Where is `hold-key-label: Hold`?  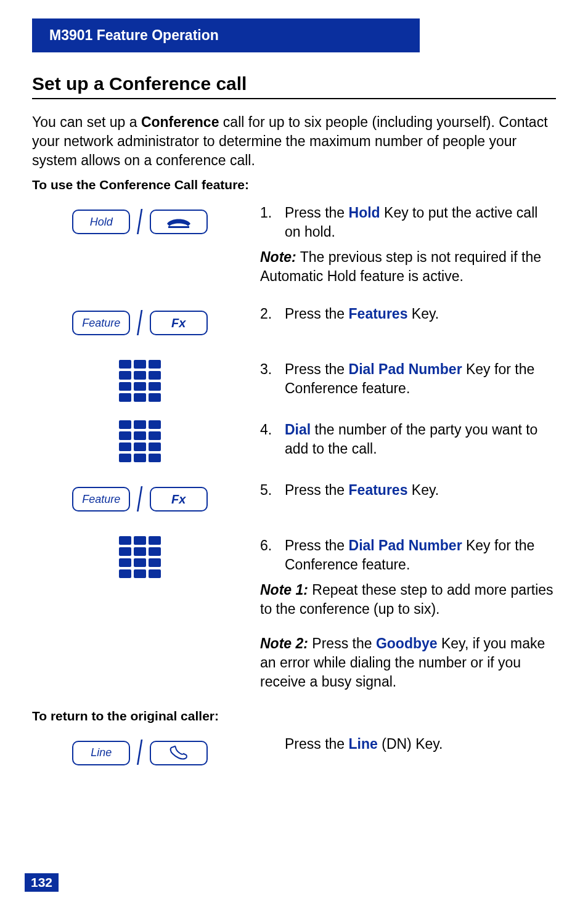
hold-key-label: Hold is located at coordinates (101, 222).